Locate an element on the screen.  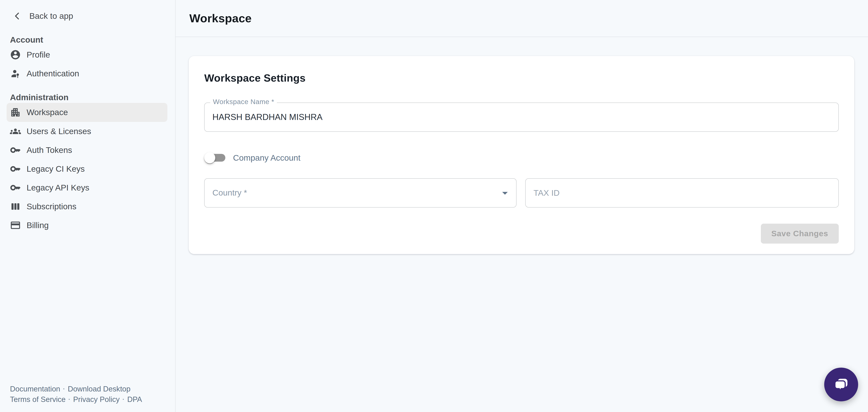
sidebar-item-users-licenses: Users & Licenses is located at coordinates (87, 131).